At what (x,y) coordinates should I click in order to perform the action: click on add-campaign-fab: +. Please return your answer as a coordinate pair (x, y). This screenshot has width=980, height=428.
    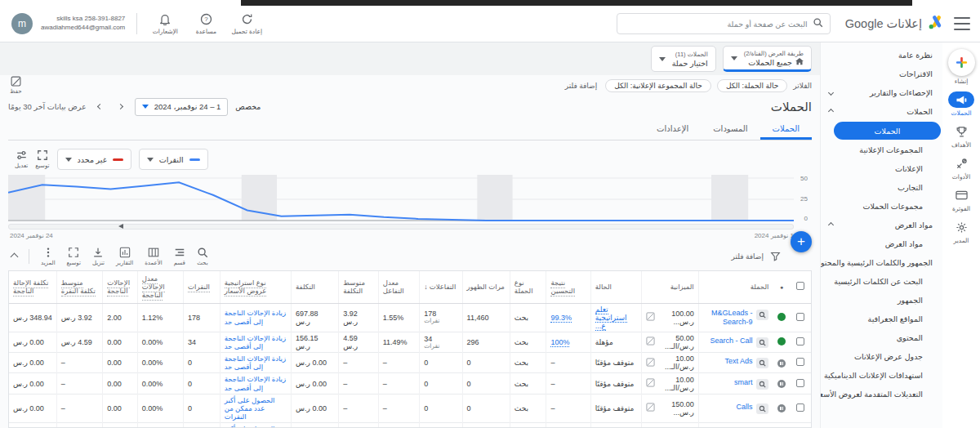
    Looking at the image, I should click on (801, 242).